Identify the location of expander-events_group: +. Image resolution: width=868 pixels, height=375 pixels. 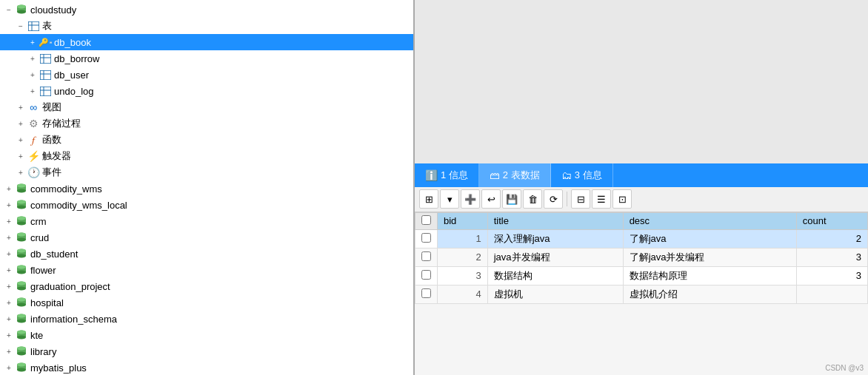
(21, 172).